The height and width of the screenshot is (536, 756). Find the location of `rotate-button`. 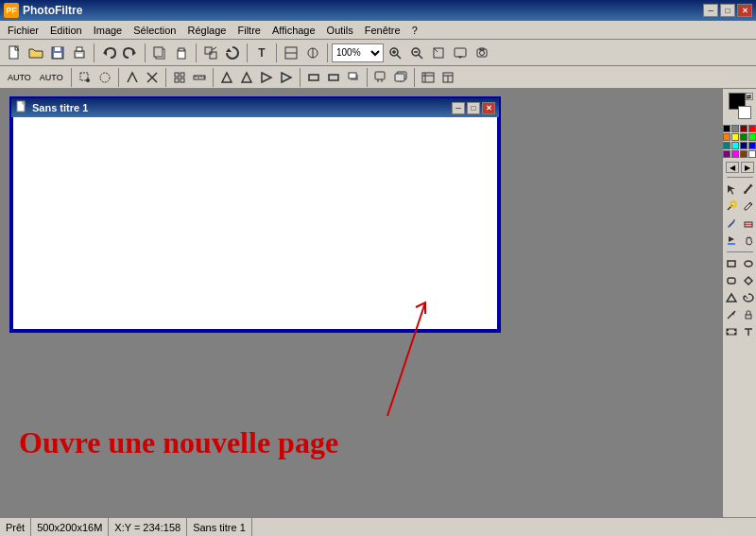

rotate-button is located at coordinates (232, 53).